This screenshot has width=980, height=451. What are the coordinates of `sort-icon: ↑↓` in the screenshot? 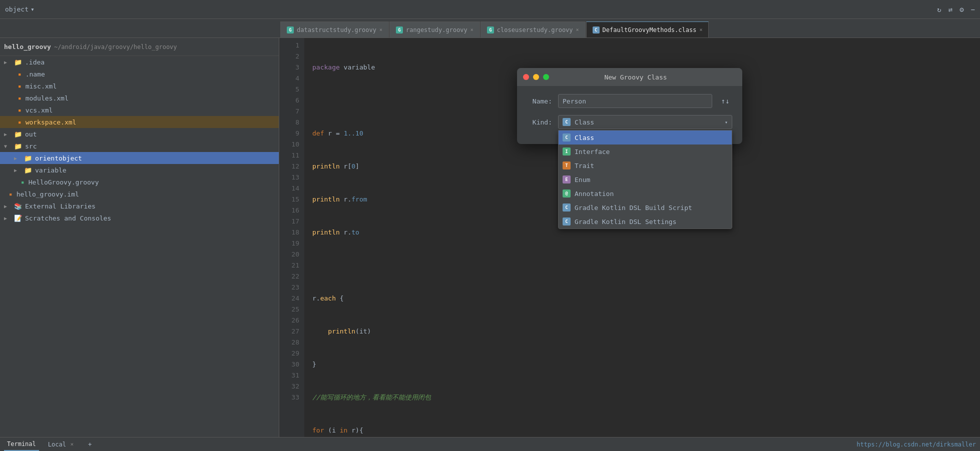 It's located at (725, 101).